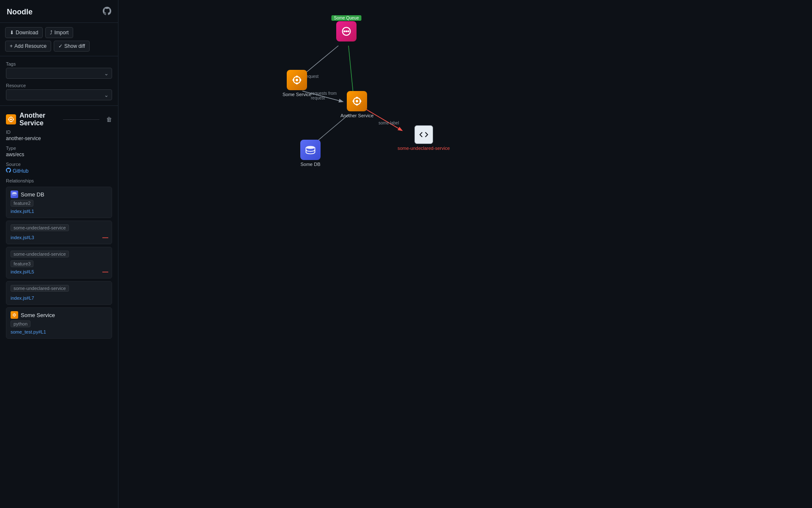 The image size is (812, 508). I want to click on node-undeclared-service-box, so click(424, 135).